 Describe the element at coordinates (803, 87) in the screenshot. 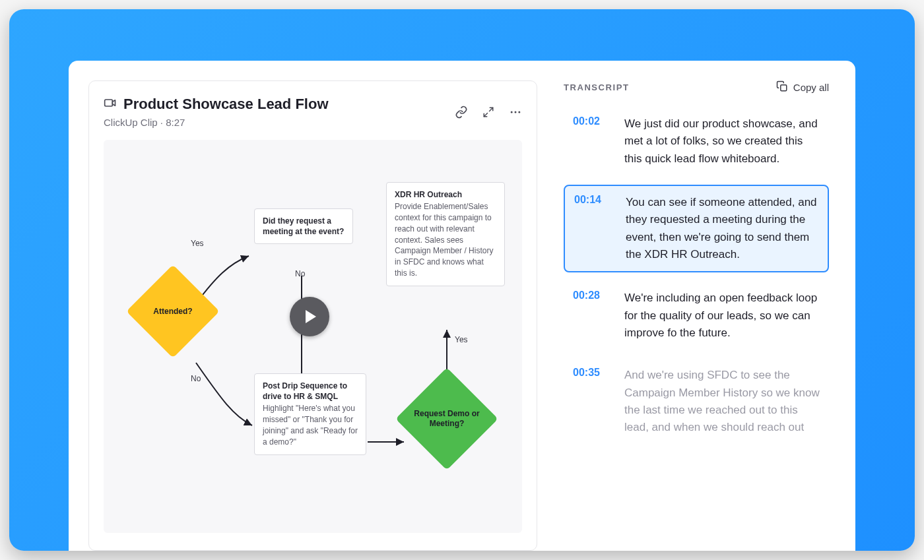

I see `copy-all-button: Copy all` at that location.